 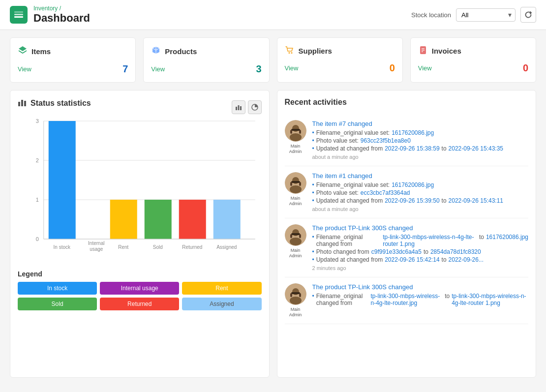 What do you see at coordinates (421, 301) in the screenshot?
I see `activity-content-4: The product TP-Link 300S changed Filenam…` at bounding box center [421, 301].